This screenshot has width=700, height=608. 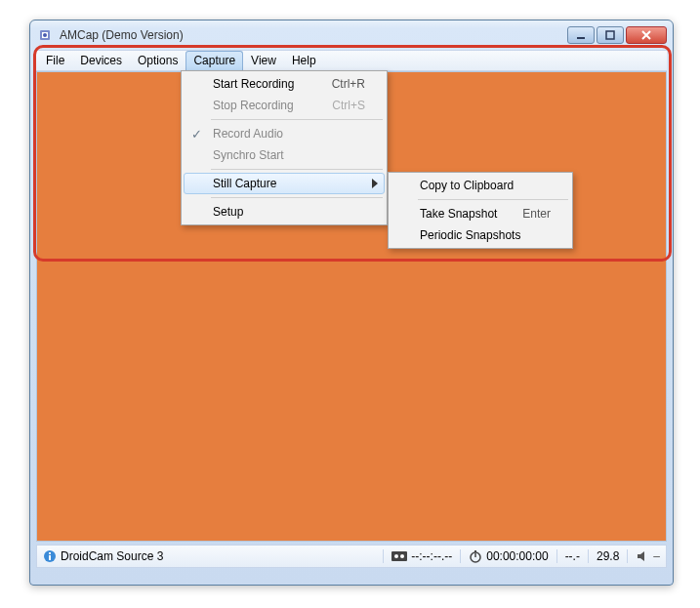 What do you see at coordinates (103, 556) in the screenshot?
I see `status-source: DroidCam Source 3` at bounding box center [103, 556].